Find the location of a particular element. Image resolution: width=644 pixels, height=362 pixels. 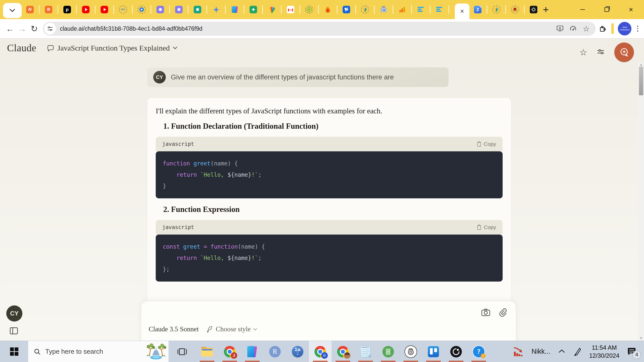

tab-namecheap-2: N is located at coordinates (49, 10).